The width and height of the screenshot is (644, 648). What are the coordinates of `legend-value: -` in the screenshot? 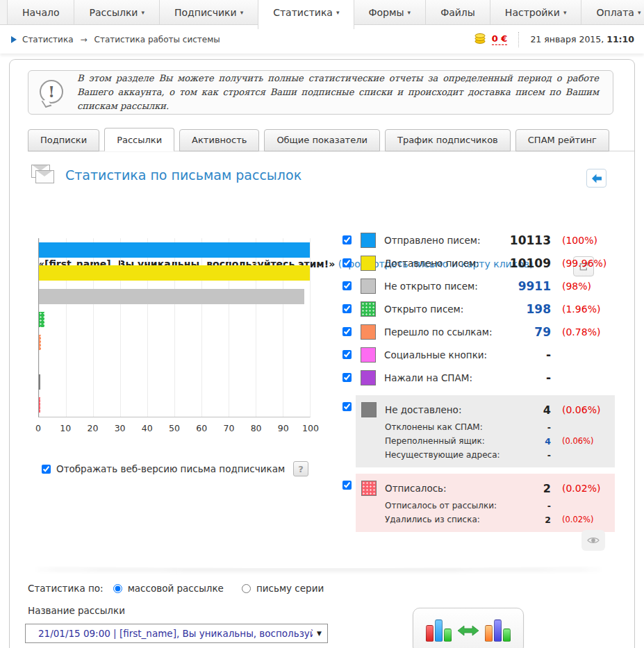 It's located at (525, 378).